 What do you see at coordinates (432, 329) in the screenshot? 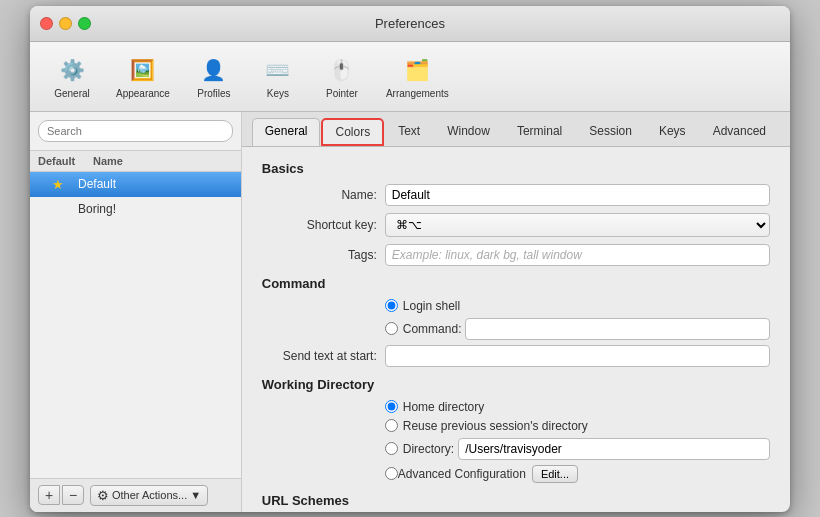
I see `command-label: Command:` at bounding box center [432, 329].